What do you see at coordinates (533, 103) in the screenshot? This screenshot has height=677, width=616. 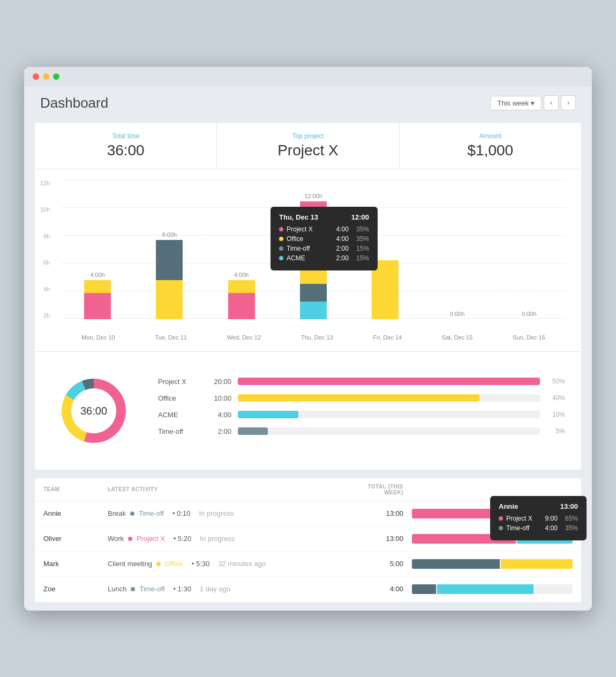 I see `week-navigation: This week ▾ ‹ ›` at bounding box center [533, 103].